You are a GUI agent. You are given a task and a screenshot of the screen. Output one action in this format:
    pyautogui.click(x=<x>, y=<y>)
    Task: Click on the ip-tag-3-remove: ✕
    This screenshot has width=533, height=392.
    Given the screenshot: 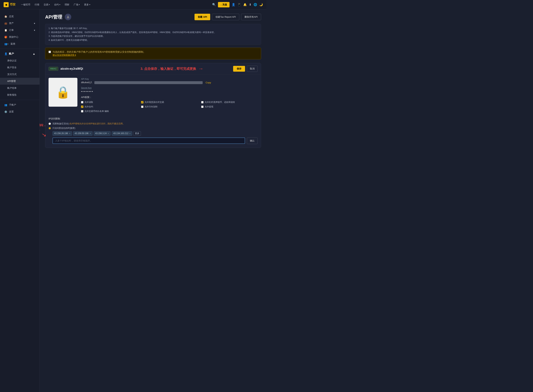 What is the action you would take?
    pyautogui.click(x=108, y=133)
    